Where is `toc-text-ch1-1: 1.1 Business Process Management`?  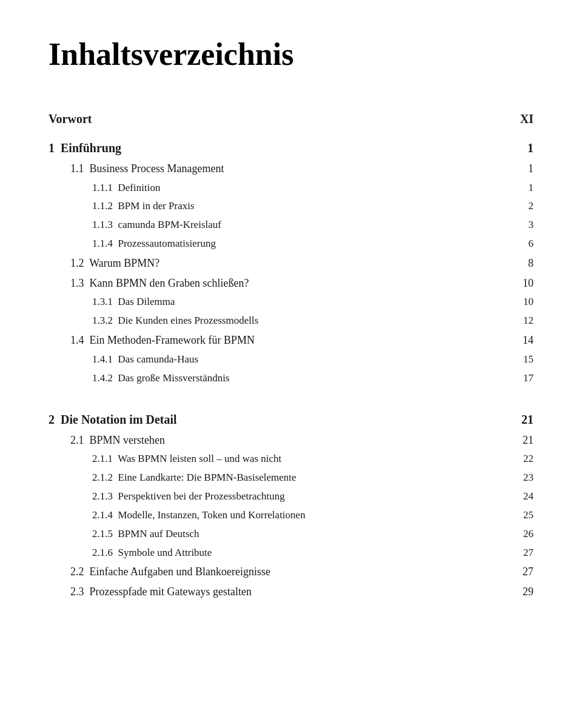
toc-text-ch1-1: 1.1 Business Process Management is located at coordinates (279, 169).